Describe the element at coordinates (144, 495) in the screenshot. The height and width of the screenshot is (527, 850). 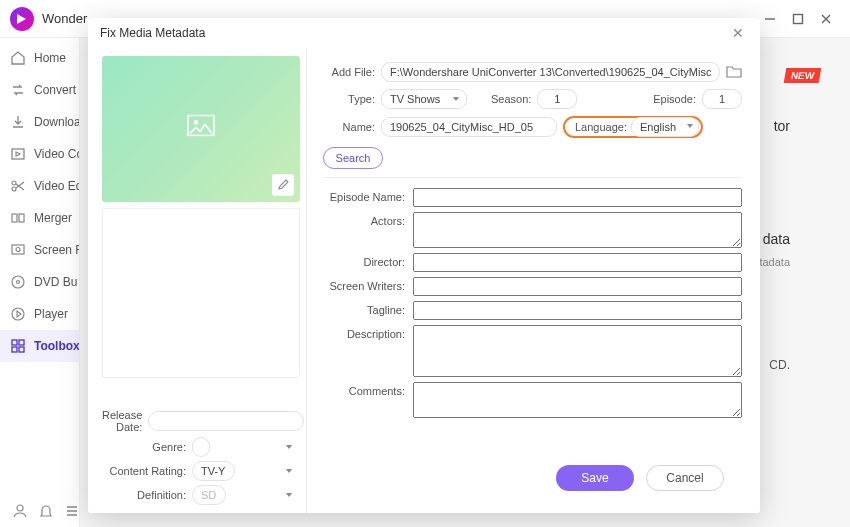
I see `definition-label: Definition:` at that location.